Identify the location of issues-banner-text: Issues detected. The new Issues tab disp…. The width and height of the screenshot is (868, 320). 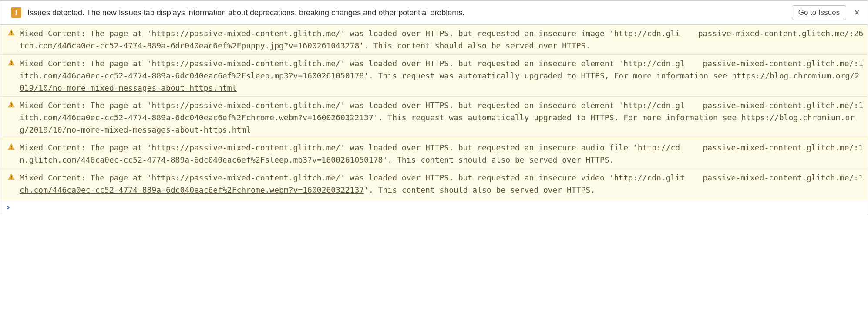
(407, 13).